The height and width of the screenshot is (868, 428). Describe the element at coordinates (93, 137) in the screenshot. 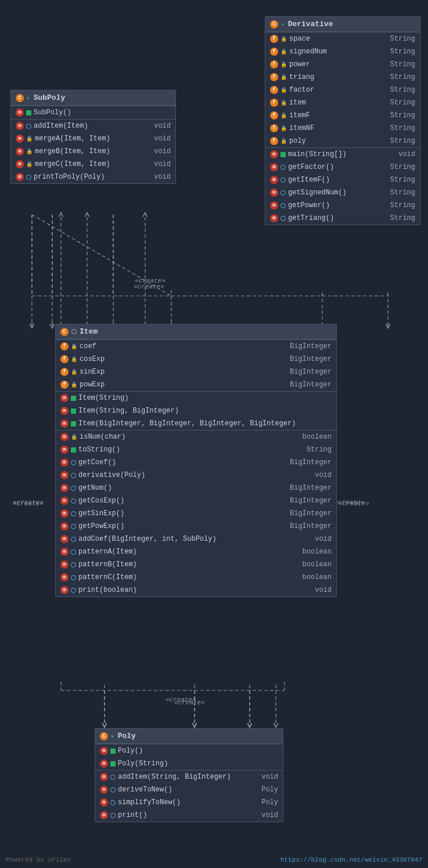

I see `subpoly-box: C ▸ SubPoly m SubPoly() m addItem(Item) …` at that location.